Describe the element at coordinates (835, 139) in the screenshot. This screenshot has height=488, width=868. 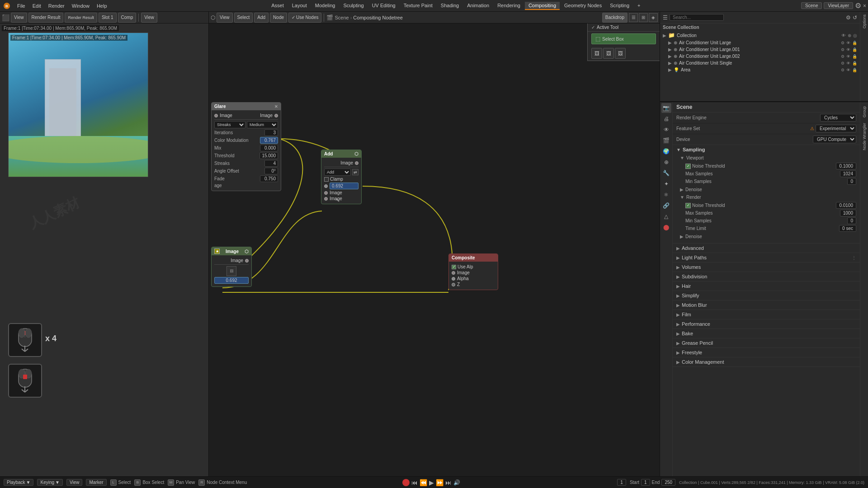
I see `device-select: GPU Compute` at that location.